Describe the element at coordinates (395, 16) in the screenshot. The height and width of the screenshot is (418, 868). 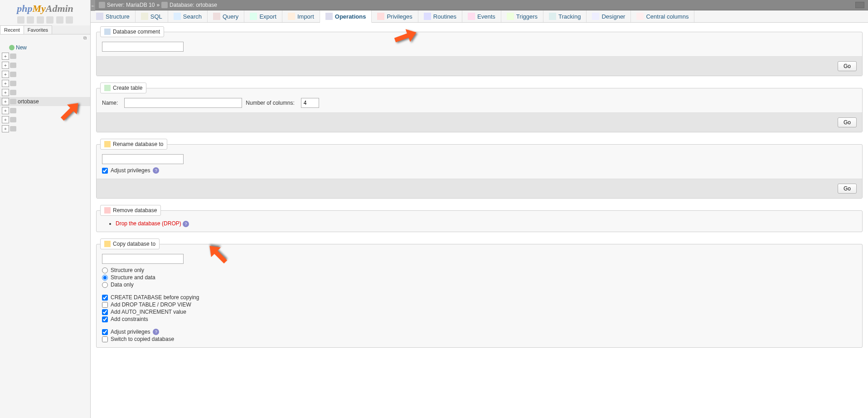
I see `tab-privileges: Privileges` at that location.